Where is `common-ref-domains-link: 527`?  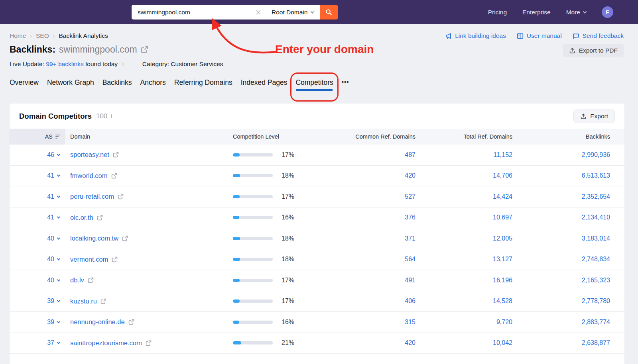
common-ref-domains-link: 527 is located at coordinates (410, 197).